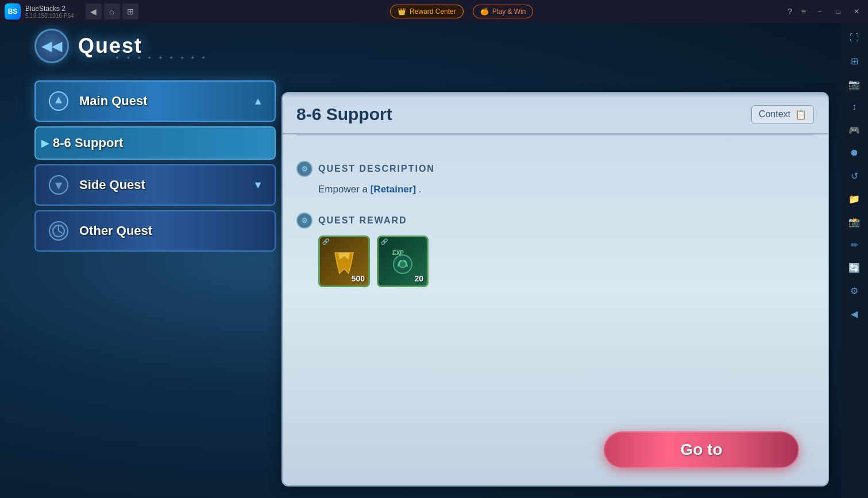  What do you see at coordinates (59, 101) in the screenshot?
I see `main-quest-icon` at bounding box center [59, 101].